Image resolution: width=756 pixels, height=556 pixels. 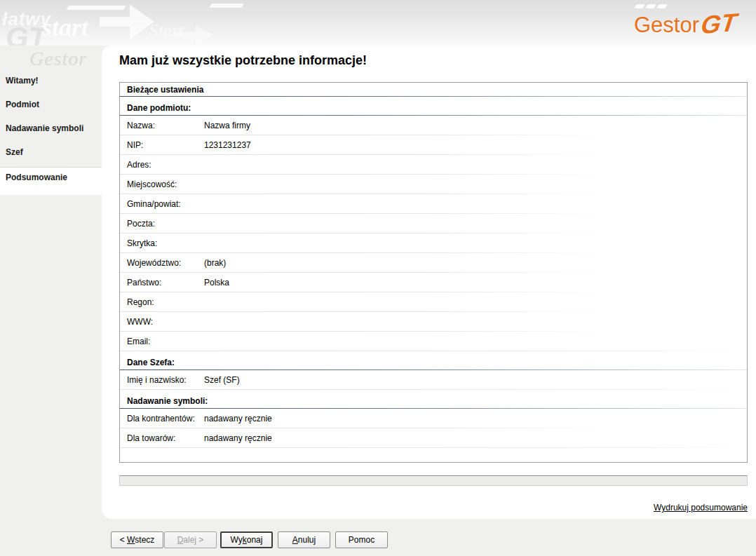 What do you see at coordinates (144, 540) in the screenshot?
I see `button-label-part: stecz` at bounding box center [144, 540].